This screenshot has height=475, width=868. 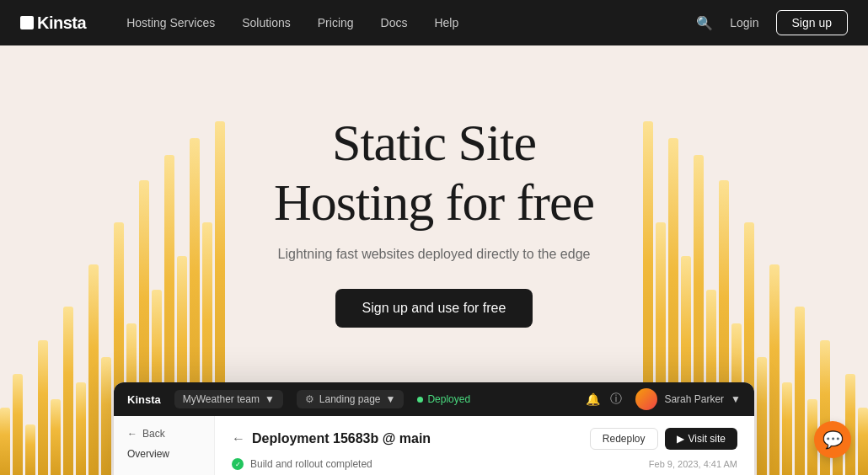 What do you see at coordinates (62, 24) in the screenshot?
I see `logo-text: Kinsta` at bounding box center [62, 24].